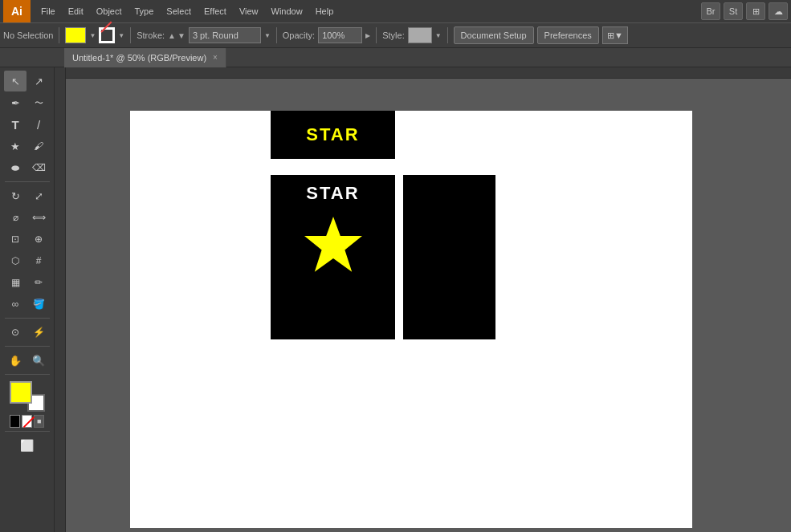  What do you see at coordinates (172, 35) in the screenshot?
I see `stroke-up-icon: ▲` at bounding box center [172, 35].